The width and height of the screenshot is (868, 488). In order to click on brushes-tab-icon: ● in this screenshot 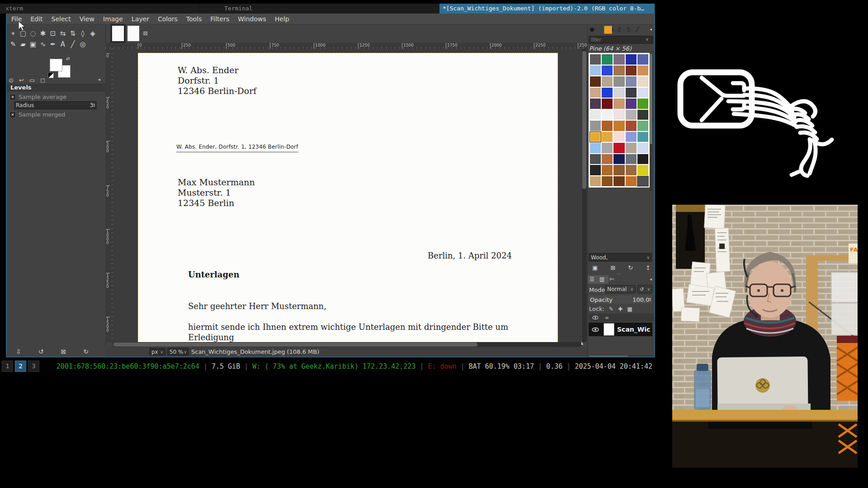, I will do `click(592, 29)`.